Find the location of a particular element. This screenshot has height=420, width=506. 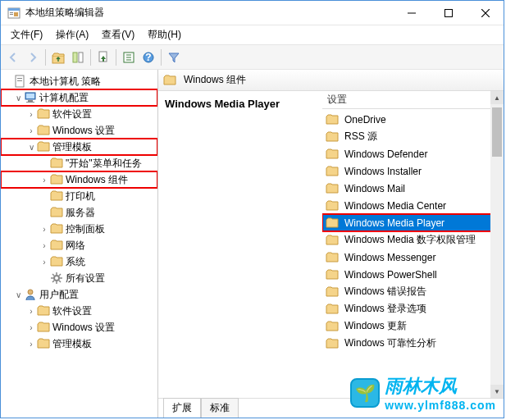

tree-control-panel: ›控制面板 is located at coordinates (79, 229).